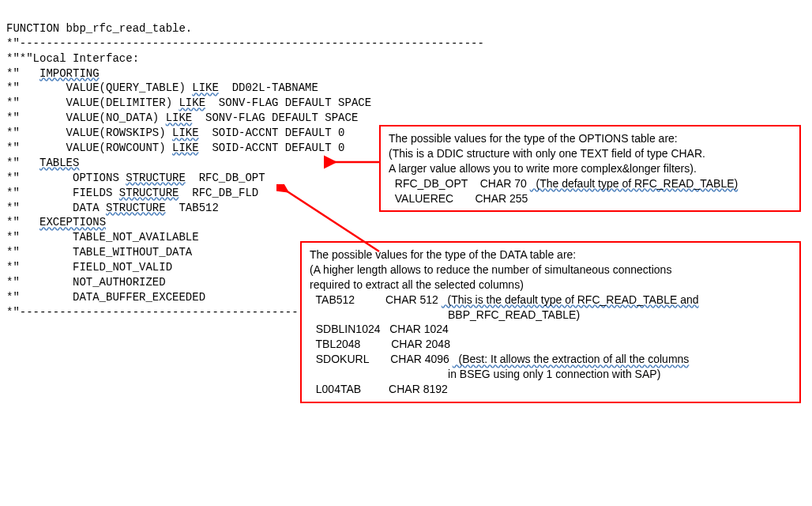  What do you see at coordinates (245, 43) in the screenshot?
I see `code-line: *"--------------------------------------…` at bounding box center [245, 43].